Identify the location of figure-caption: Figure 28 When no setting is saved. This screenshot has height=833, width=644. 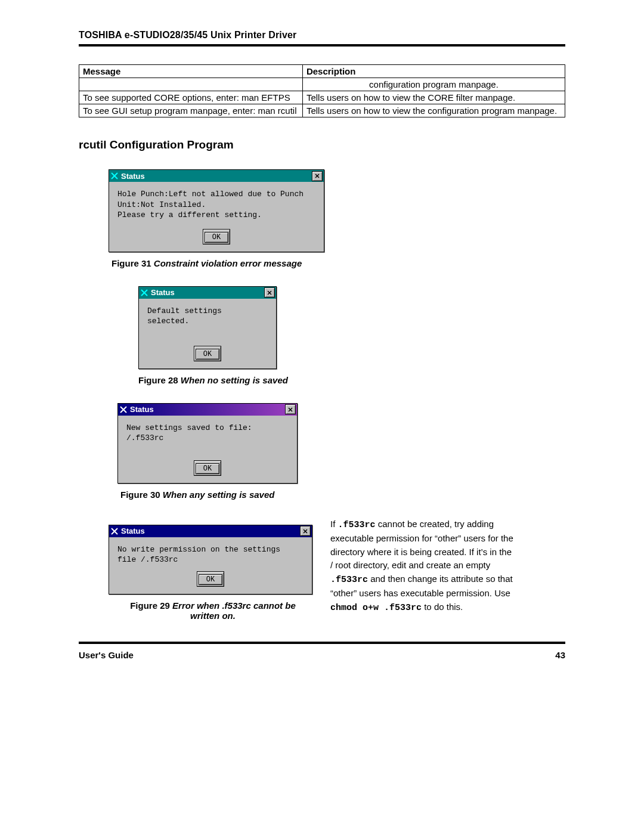
(352, 380).